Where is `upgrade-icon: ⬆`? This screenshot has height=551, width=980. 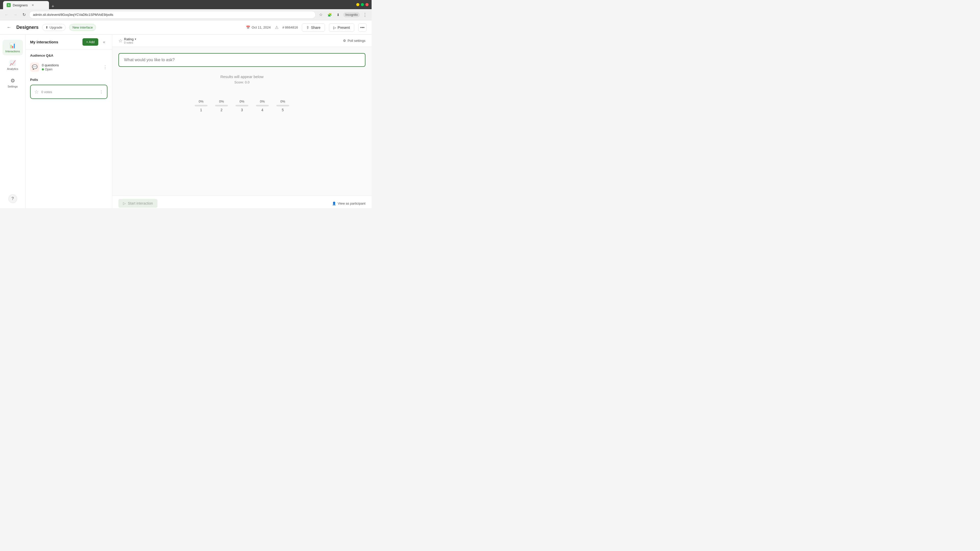
upgrade-icon: ⬆ is located at coordinates (47, 27).